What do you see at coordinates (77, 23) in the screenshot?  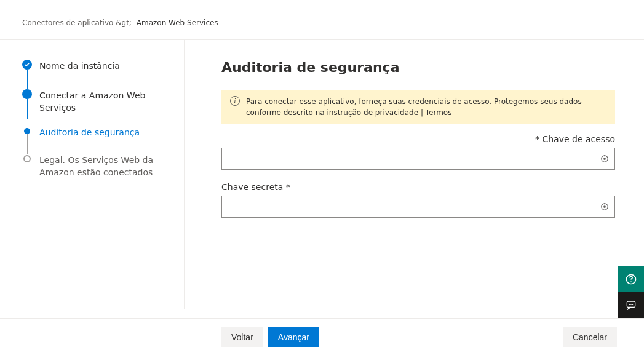 I see `breadcrumb-path: Conectores de aplicativo &gt;` at bounding box center [77, 23].